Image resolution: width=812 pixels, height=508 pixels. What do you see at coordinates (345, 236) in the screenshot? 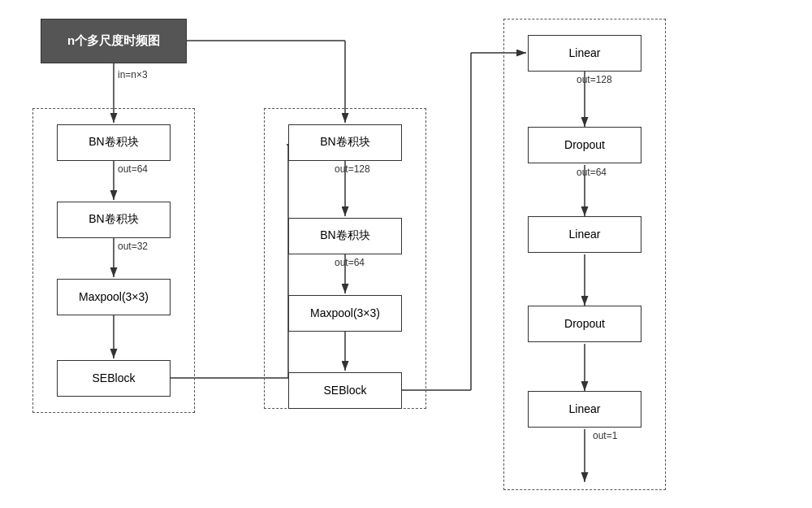
I see `bn-conv-block-4: BN卷积块` at bounding box center [345, 236].